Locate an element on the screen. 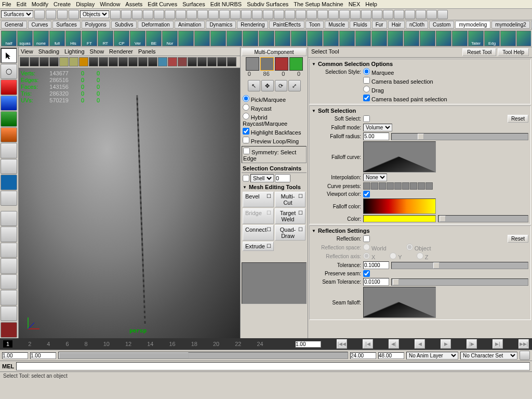  menu-setup-machine: The Setup Machine is located at coordinates (318, 4).